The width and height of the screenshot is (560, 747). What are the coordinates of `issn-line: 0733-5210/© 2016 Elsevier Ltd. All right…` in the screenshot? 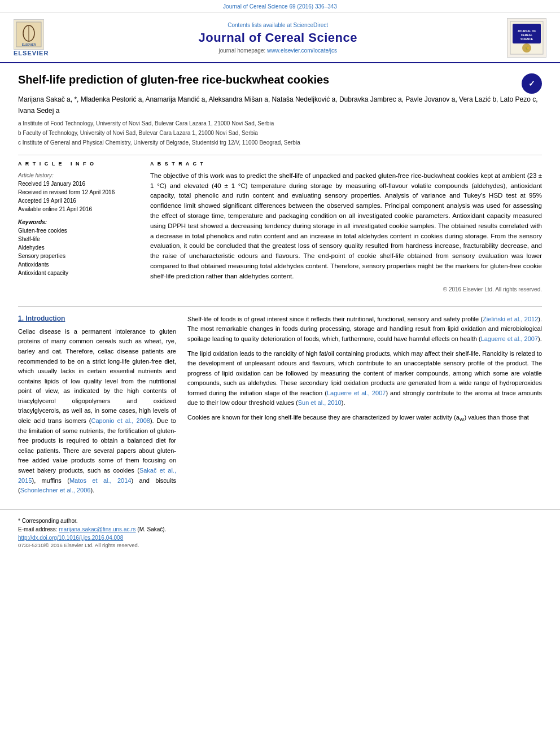 It's located at (280, 545).